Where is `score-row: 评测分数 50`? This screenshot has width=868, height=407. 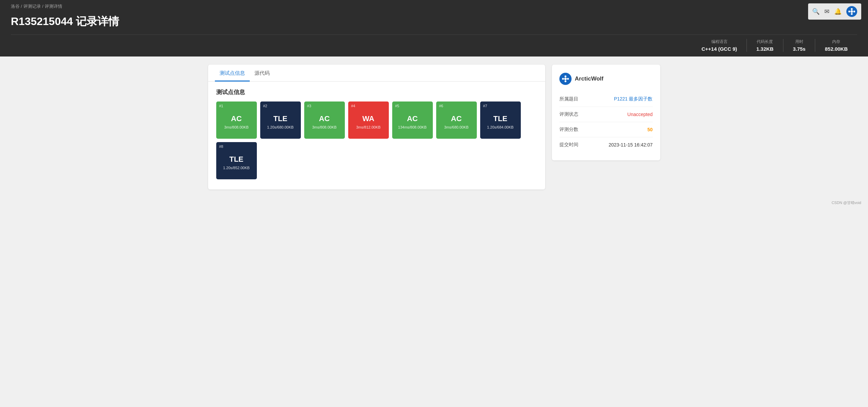
score-row: 评测分数 50 is located at coordinates (606, 130).